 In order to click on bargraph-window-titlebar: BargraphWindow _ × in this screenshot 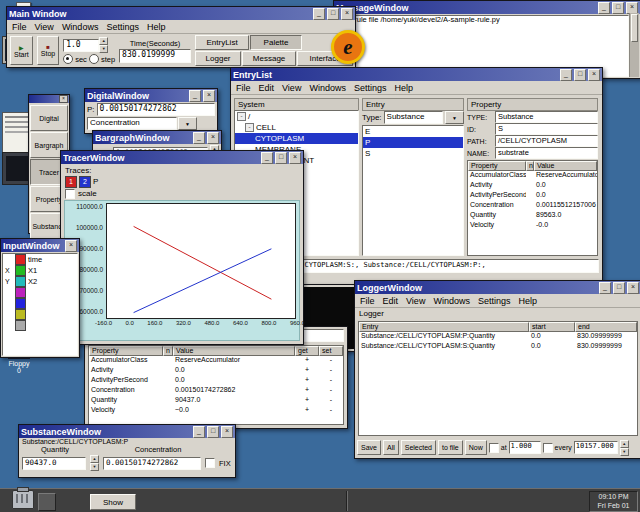, I will do `click(157, 138)`.